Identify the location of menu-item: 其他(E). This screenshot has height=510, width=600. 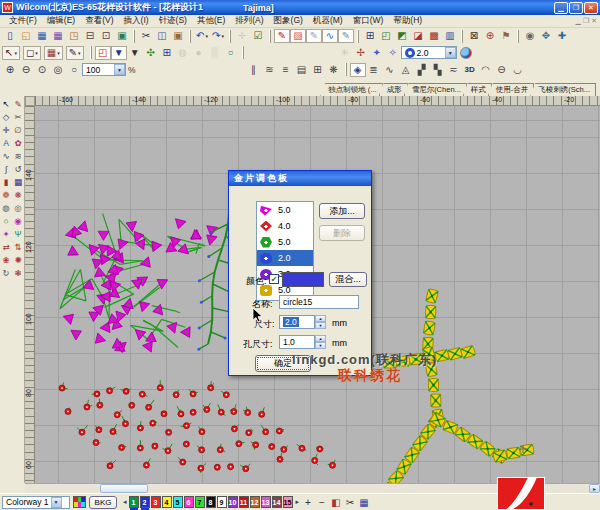
(211, 21).